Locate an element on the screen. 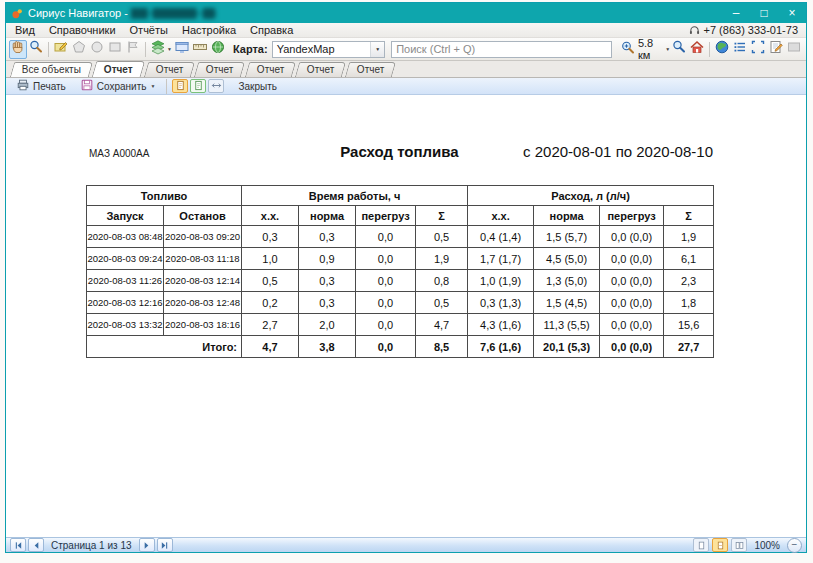  date-cell: 2020-08-03 18:16 is located at coordinates (203, 325).